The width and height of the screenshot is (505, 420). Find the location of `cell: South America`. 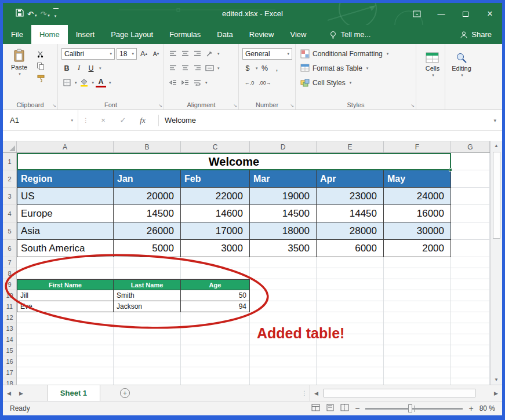

cell: South America is located at coordinates (65, 249).